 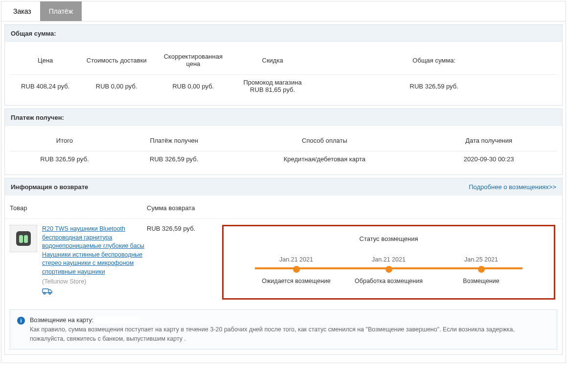 What do you see at coordinates (388, 270) in the screenshot?
I see `timeline-step-2: Jan.21 2021 Обработка возмещения` at bounding box center [388, 270].